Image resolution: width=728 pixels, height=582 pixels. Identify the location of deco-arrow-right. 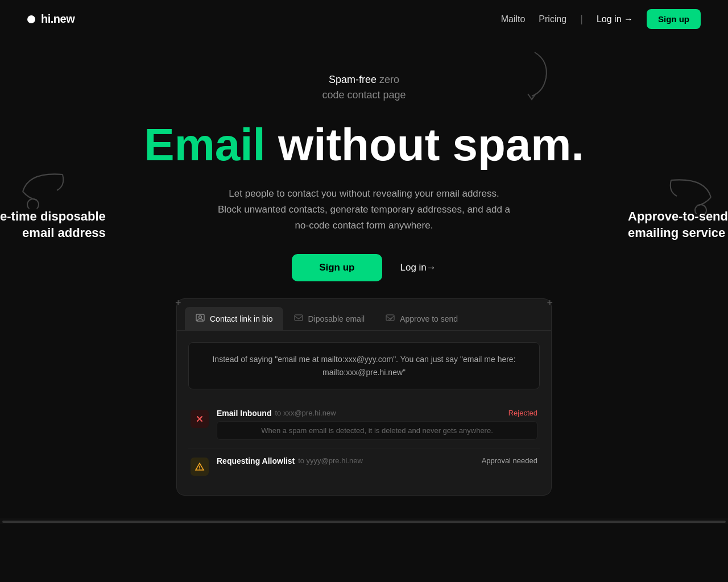
(691, 196).